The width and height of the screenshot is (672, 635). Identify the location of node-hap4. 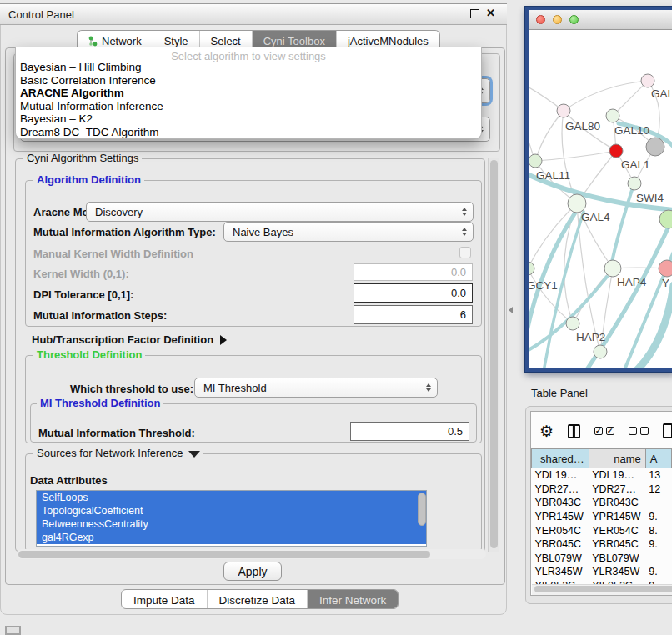
(613, 268).